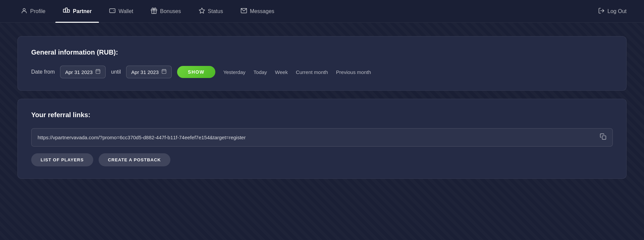  I want to click on filter-current-month: Current month, so click(312, 72).